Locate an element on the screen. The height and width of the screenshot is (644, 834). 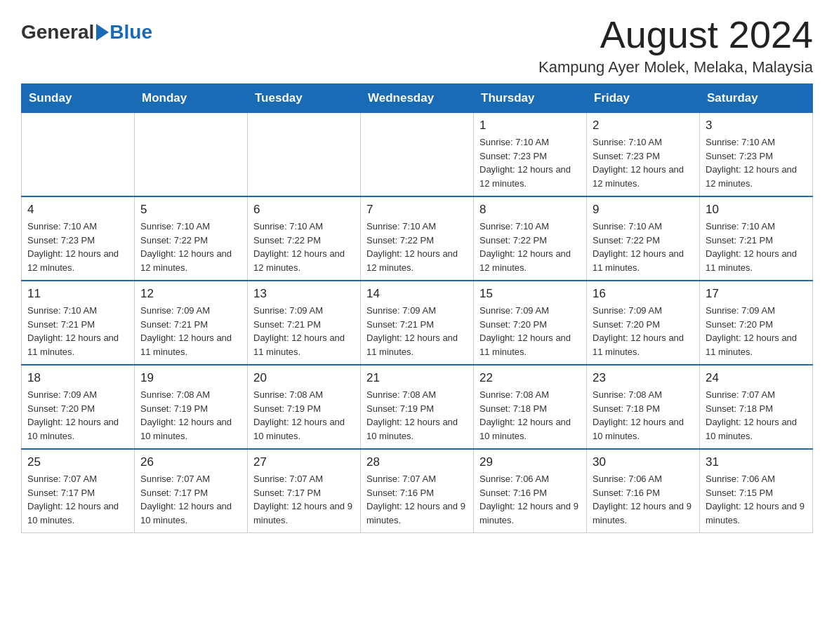
day-cell: 31Sunrise: 7:06 AMSunset: 7:15 PMDayligh… is located at coordinates (757, 491).